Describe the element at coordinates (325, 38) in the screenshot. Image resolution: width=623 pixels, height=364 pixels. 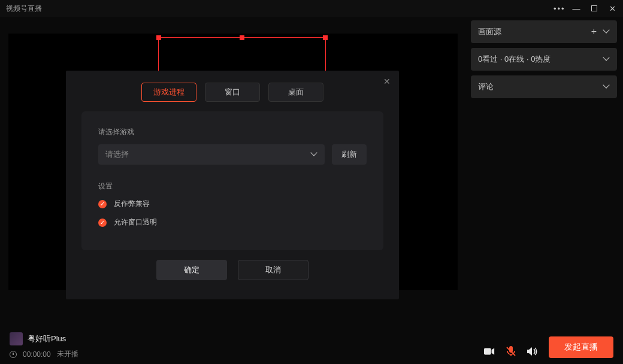
I see `resize-handle-tr` at that location.